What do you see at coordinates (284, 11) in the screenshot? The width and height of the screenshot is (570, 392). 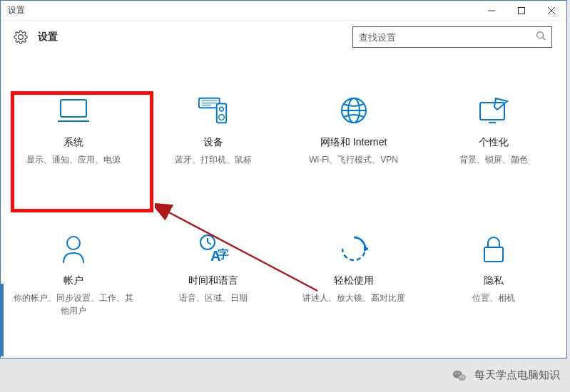 I see `titlebar: 设置` at bounding box center [284, 11].